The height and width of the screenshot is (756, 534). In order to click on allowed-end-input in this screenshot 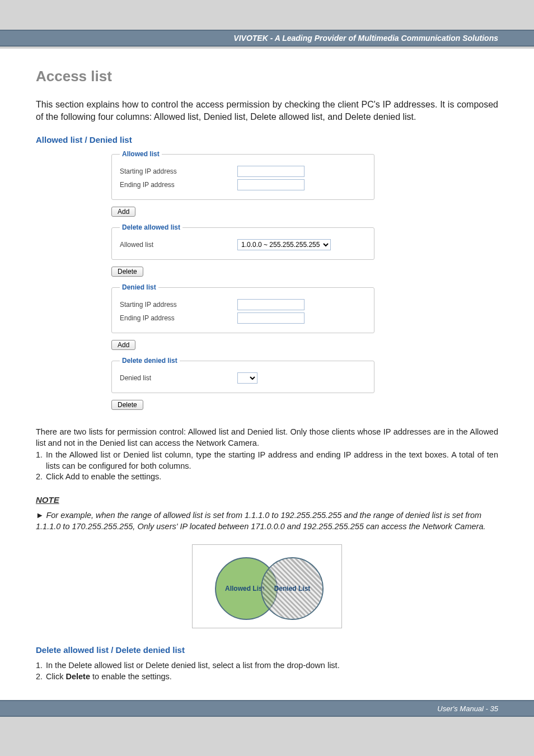, I will do `click(271, 185)`.